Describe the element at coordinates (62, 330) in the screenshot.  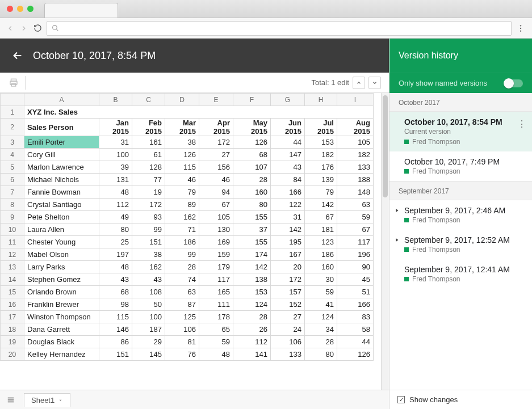
I see `cell-name: Dana Garrett` at that location.